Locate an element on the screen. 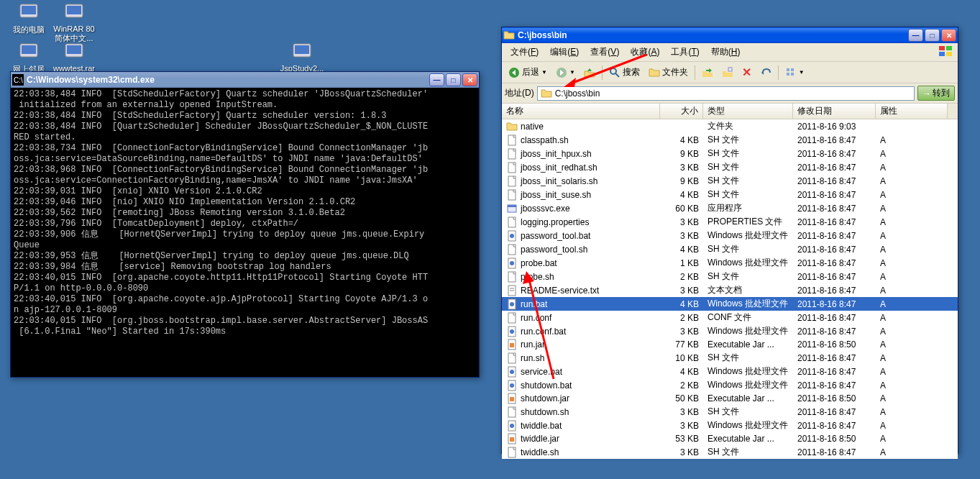  menu-h: 帮助(H) is located at coordinates (726, 52).